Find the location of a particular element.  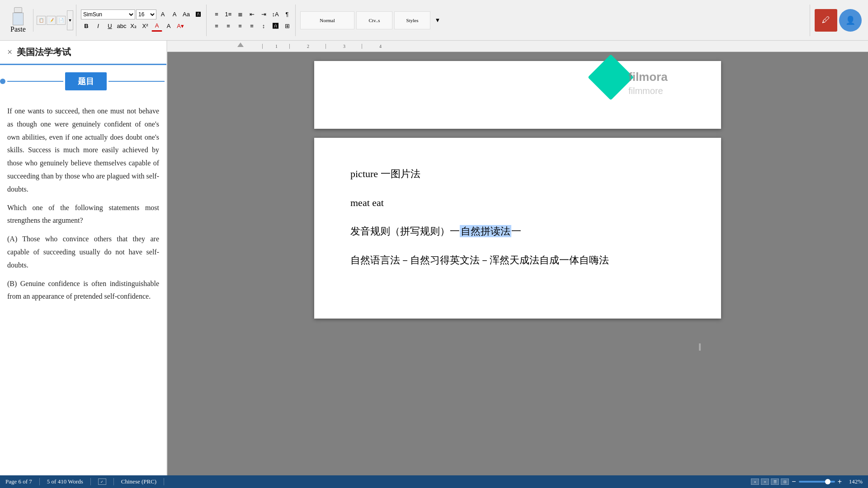

view-mode-icons: ▪ ≡ ☰ ⊡ is located at coordinates (770, 482).